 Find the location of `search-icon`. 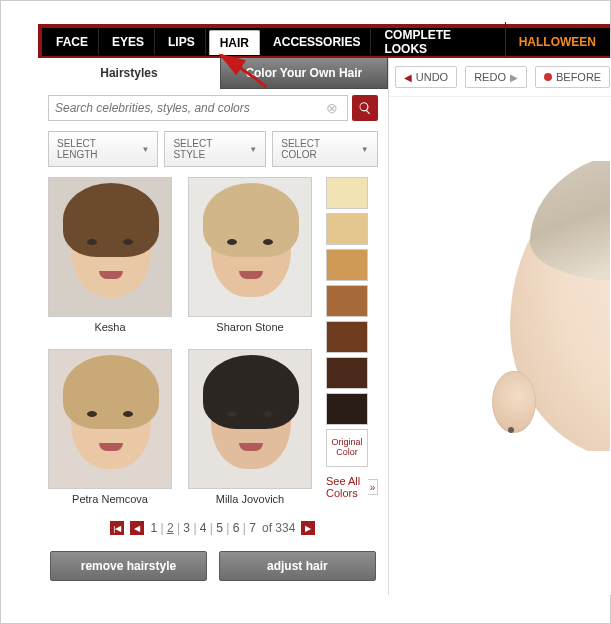

search-icon is located at coordinates (365, 108).